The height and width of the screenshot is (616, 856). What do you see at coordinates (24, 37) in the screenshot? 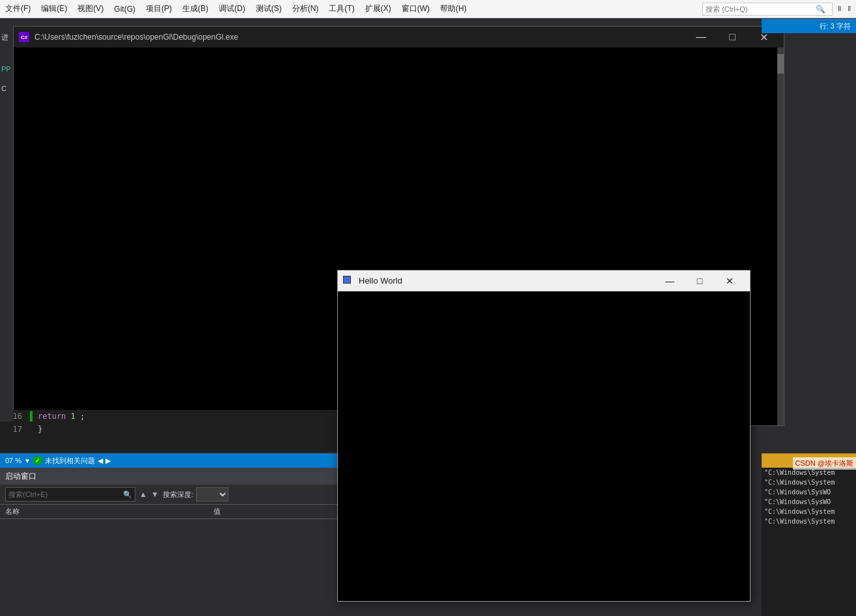
I see `console-app-icon: C#` at bounding box center [24, 37].